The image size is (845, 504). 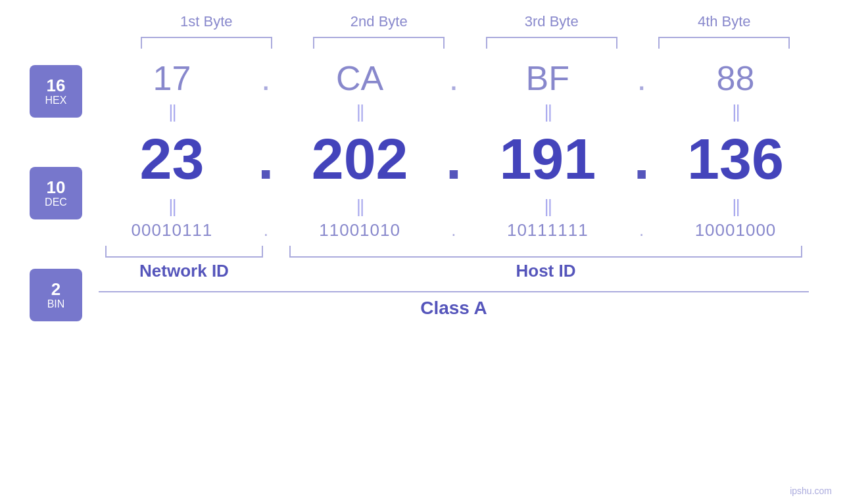 What do you see at coordinates (454, 159) in the screenshot?
I see `dec-dot2: .` at bounding box center [454, 159].